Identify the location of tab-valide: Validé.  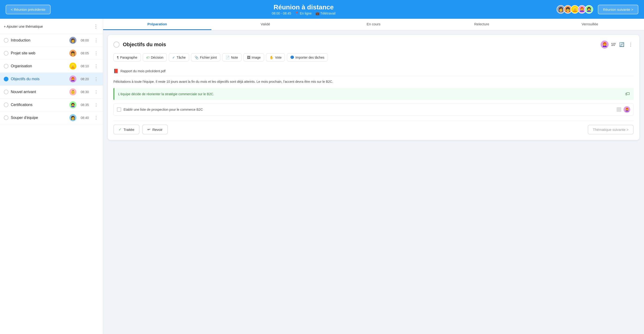
(266, 25).